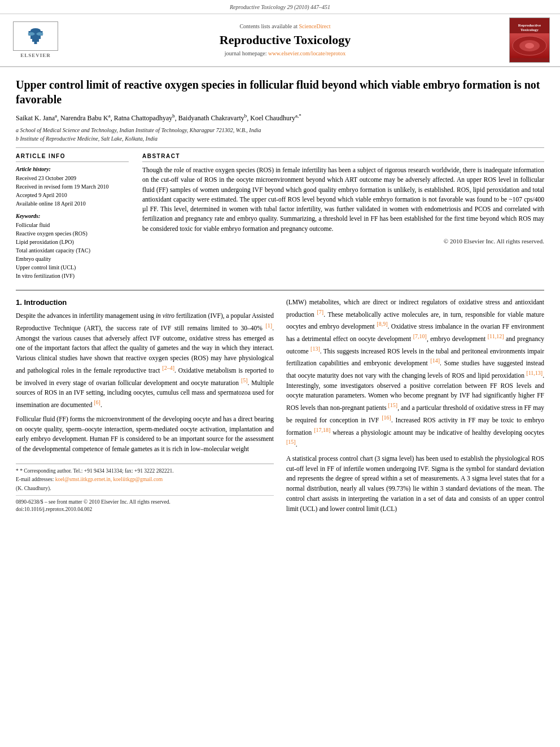 The width and height of the screenshot is (560, 747). I want to click on article-info-heading: ARTICLE INFO, so click(72, 157).